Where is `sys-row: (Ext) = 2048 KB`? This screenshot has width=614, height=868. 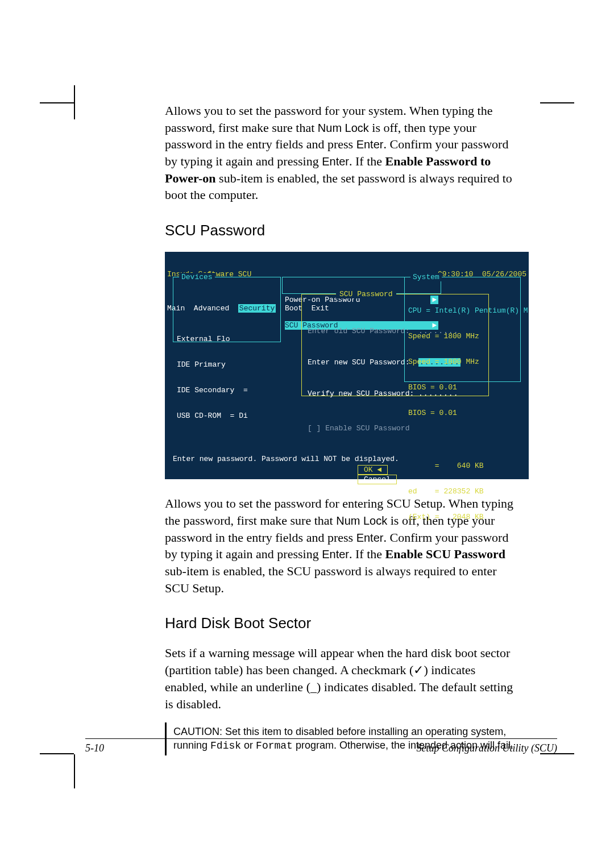
sys-row: (Ext) = 2048 KB is located at coordinates (463, 517).